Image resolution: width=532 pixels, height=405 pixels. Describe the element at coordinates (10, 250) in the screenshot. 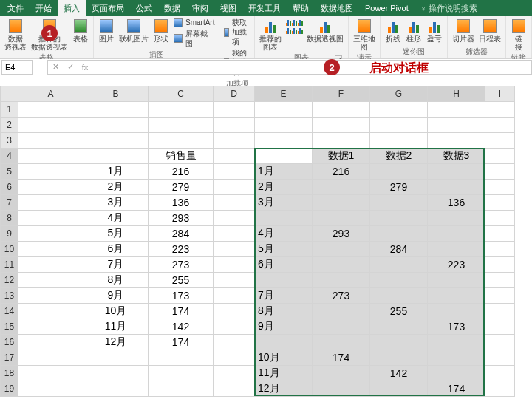

I see `row-header-10: 10` at that location.